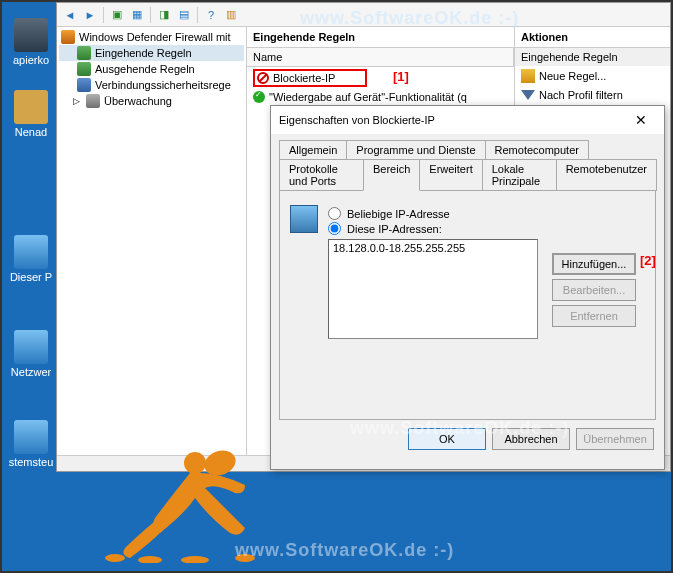 The width and height of the screenshot is (673, 573). Describe the element at coordinates (90, 15) in the screenshot. I see `forward-button: ►` at that location.